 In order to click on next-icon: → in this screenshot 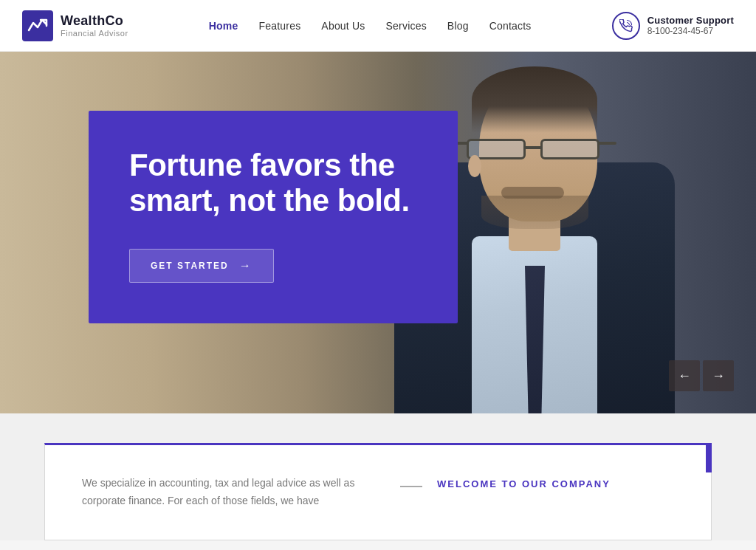, I will do `click(718, 377)`.